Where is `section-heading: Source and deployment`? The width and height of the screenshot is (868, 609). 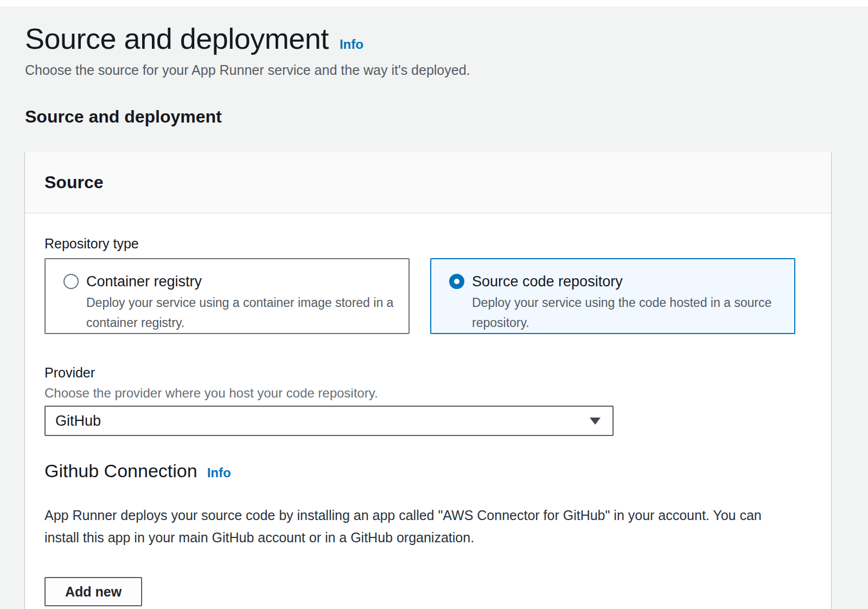 section-heading: Source and deployment is located at coordinates (428, 117).